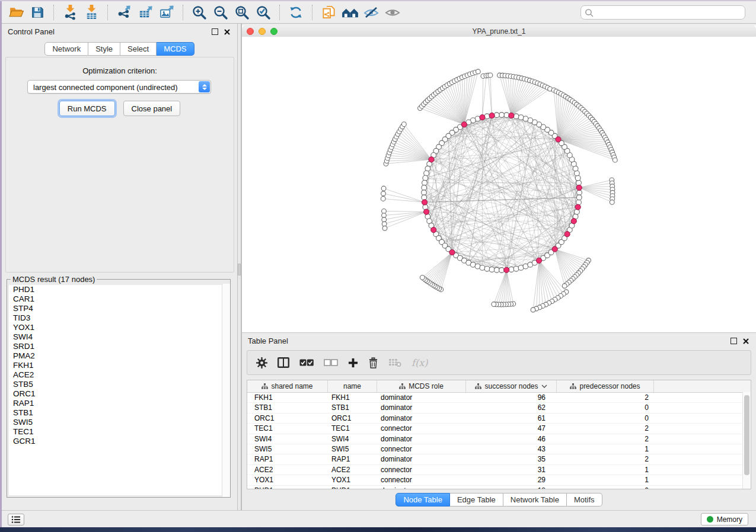 The height and width of the screenshot is (532, 756). I want to click on save-session-button, so click(37, 12).